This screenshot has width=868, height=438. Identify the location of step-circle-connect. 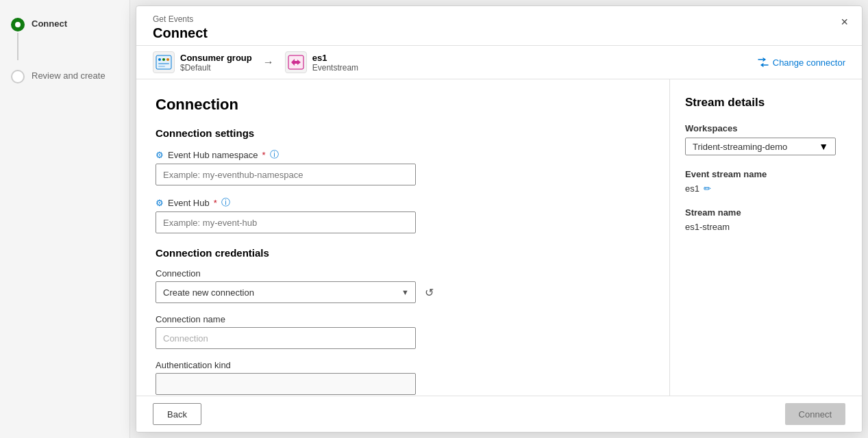
(18, 25).